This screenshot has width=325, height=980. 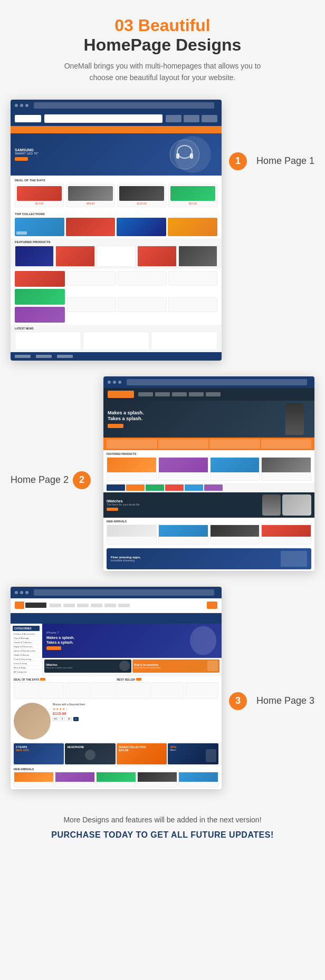 What do you see at coordinates (60, 638) in the screenshot?
I see `hp3-hero-title-1: Makes a splash.` at bounding box center [60, 638].